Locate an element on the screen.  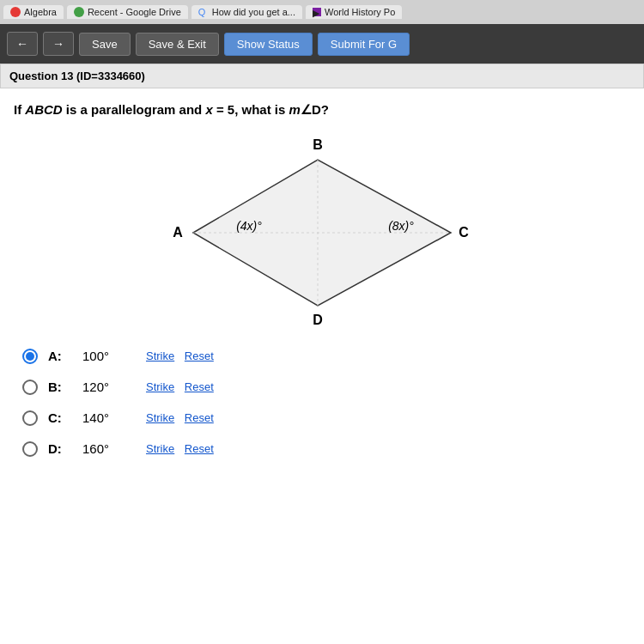
radio-b is located at coordinates (30, 387).